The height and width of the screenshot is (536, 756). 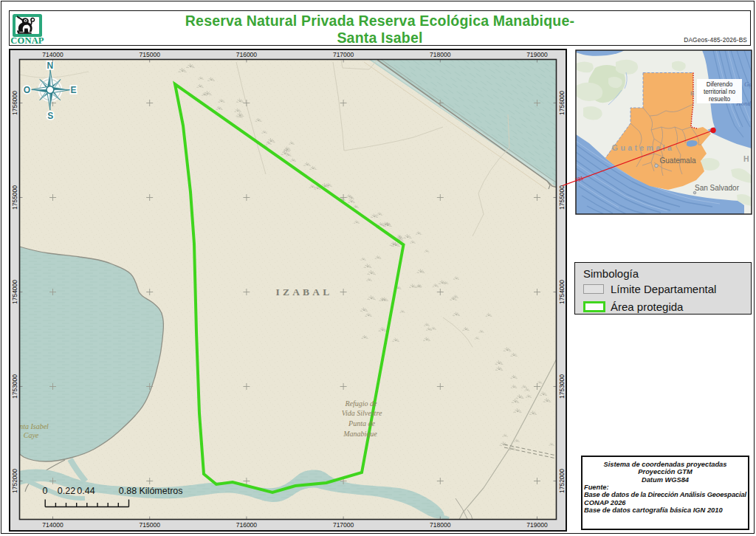 What do you see at coordinates (718, 188) in the screenshot?
I see `svg-text: San Salvador` at bounding box center [718, 188].